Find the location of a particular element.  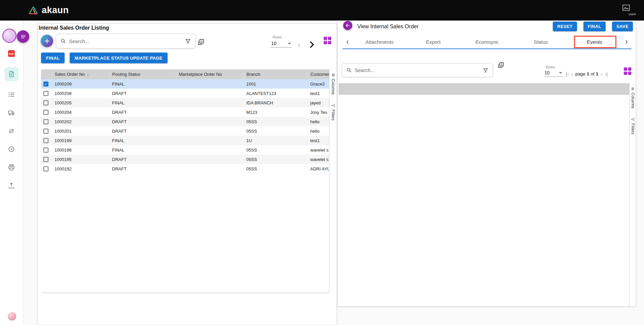

page-indicator: page 1 of 1 is located at coordinates (587, 74).